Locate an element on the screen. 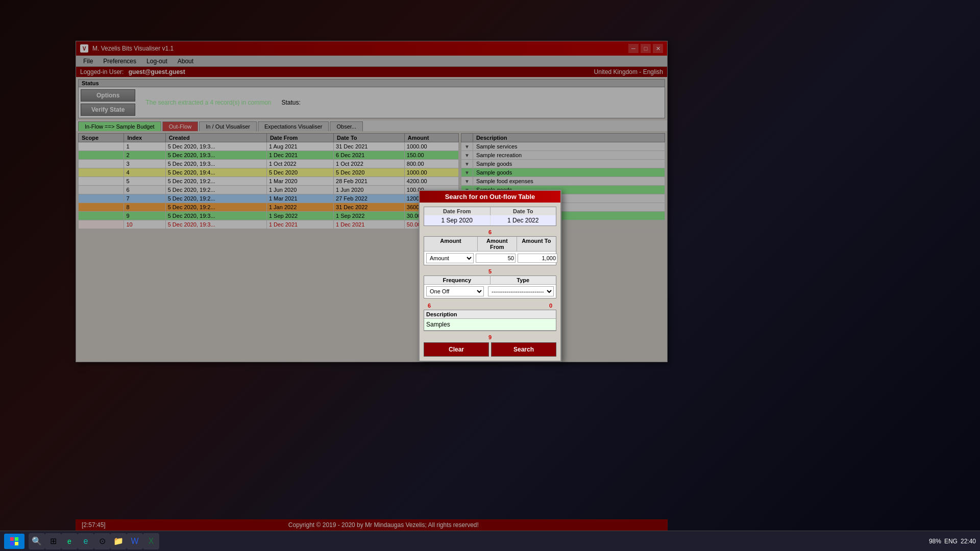 The height and width of the screenshot is (551, 980). amount-type-select: Amount Amount From Amount To Exact is located at coordinates (450, 258).